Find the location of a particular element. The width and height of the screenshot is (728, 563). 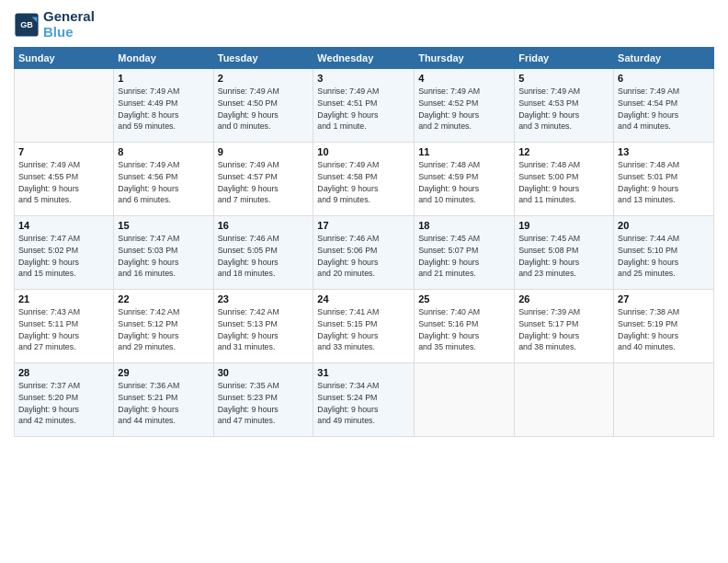

calendar-cell: 1Sunrise: 7:49 AMSunset: 4:49 PMDaylight… is located at coordinates (164, 106).